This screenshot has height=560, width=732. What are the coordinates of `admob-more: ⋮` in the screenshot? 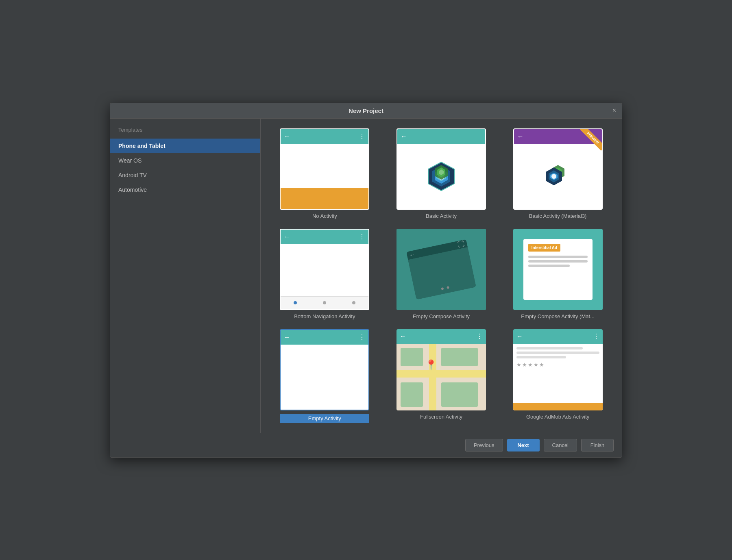 It's located at (596, 336).